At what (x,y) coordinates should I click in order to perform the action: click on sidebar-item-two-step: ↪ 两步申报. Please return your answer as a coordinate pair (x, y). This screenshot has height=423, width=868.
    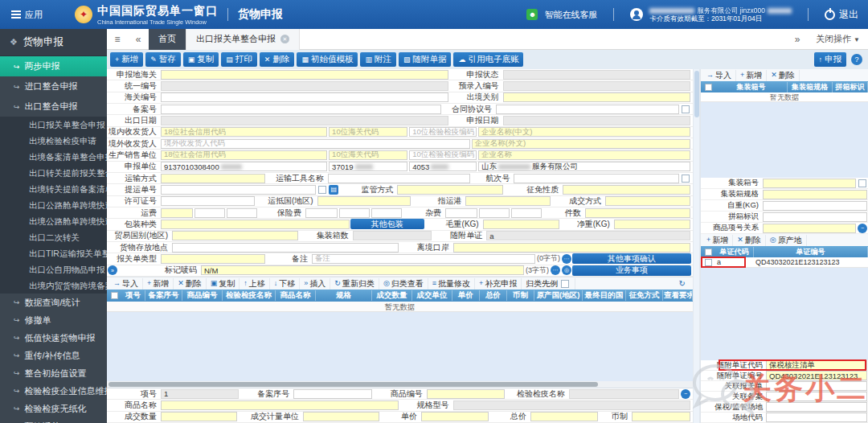
    Looking at the image, I should click on (53, 66).